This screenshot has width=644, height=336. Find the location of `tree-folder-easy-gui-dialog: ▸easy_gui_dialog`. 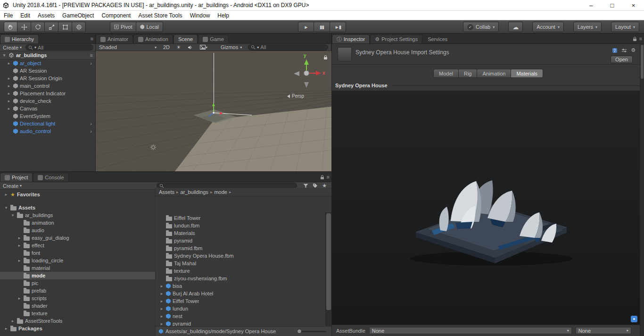

tree-folder-easy-gui-dialog: ▸easy_gui_dialog is located at coordinates (77, 238).